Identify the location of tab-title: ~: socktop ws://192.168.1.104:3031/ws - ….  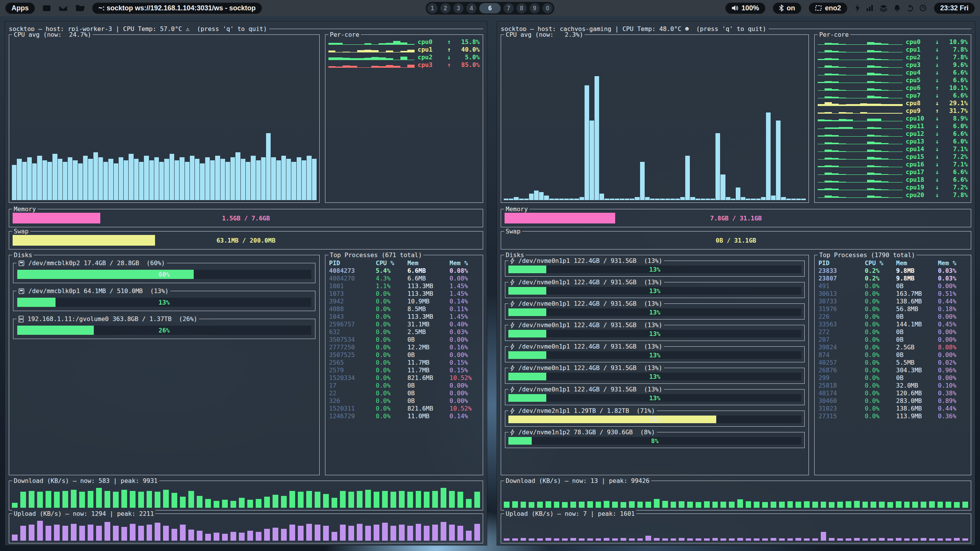
(177, 8).